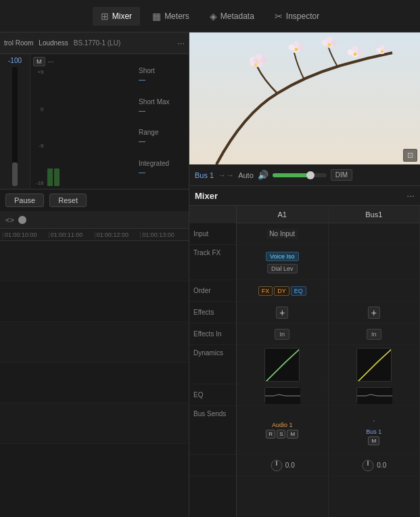 This screenshot has width=420, height=517. What do you see at coordinates (281, 434) in the screenshot?
I see `a1-send-s-button: S` at bounding box center [281, 434].